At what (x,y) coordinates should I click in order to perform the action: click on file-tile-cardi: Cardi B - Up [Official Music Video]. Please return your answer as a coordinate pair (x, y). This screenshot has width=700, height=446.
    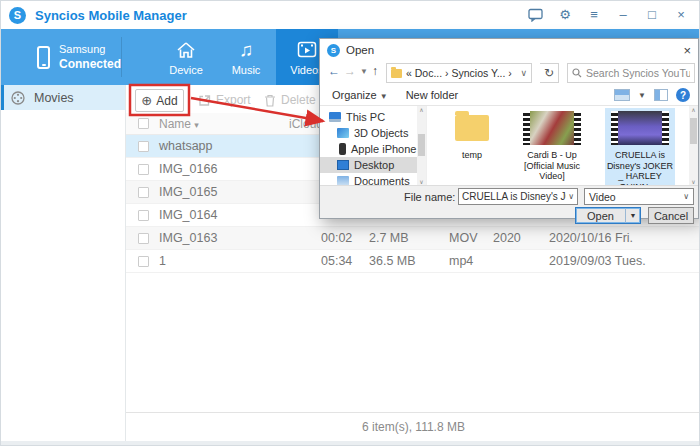
    Looking at the image, I should click on (552, 145).